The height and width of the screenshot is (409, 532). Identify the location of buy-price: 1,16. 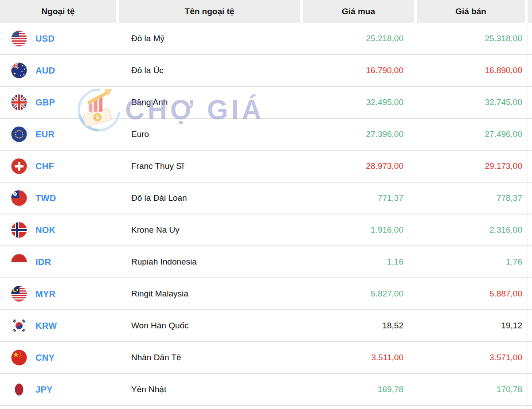
(360, 262).